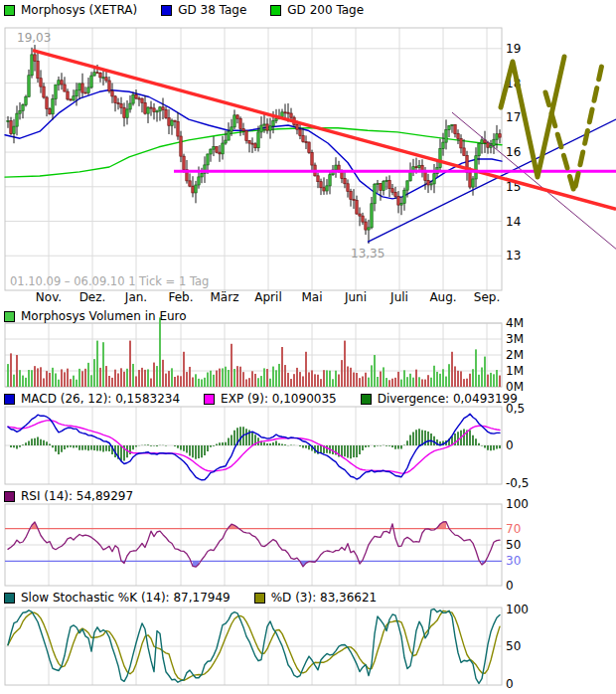  I want to click on volume-axis-tick: 1M, so click(515, 371).